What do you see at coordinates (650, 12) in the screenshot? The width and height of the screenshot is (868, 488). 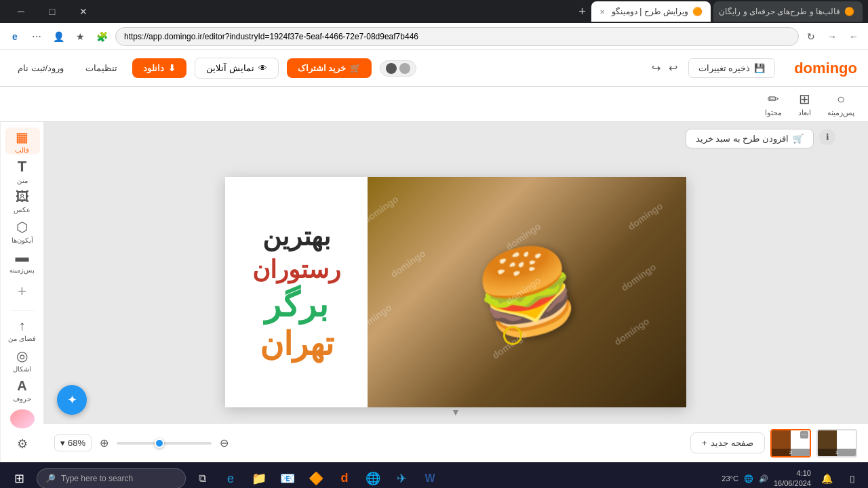 I see `tab-2-label: ویرایش طرح | دومینگو` at bounding box center [650, 12].